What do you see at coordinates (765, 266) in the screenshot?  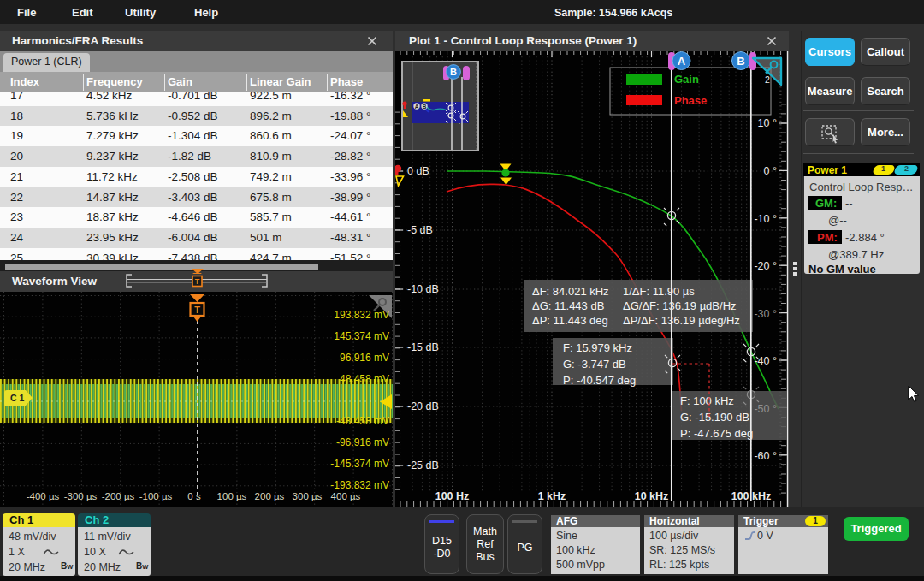 I see `svg-text: -20 °` at bounding box center [765, 266].